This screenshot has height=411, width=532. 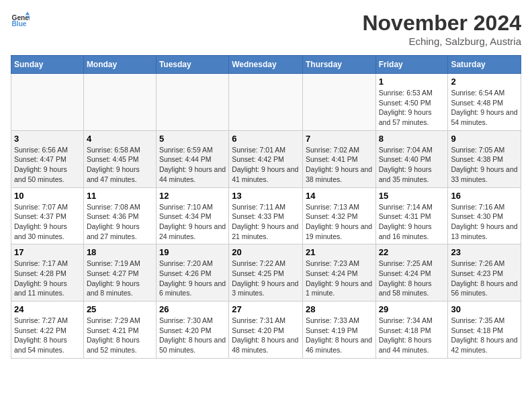 What do you see at coordinates (192, 64) in the screenshot?
I see `weekday-header: Tuesday` at bounding box center [192, 64].